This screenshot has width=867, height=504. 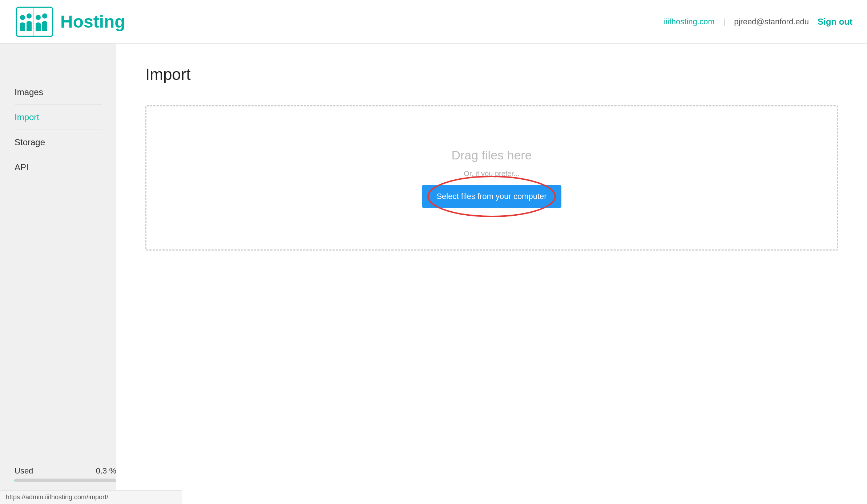 I want to click on sidebar-item-images: Images, so click(x=58, y=92).